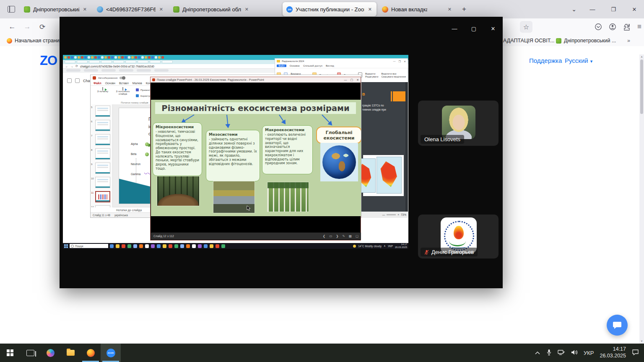  I want to click on window-minimize-button: —, so click(592, 9).